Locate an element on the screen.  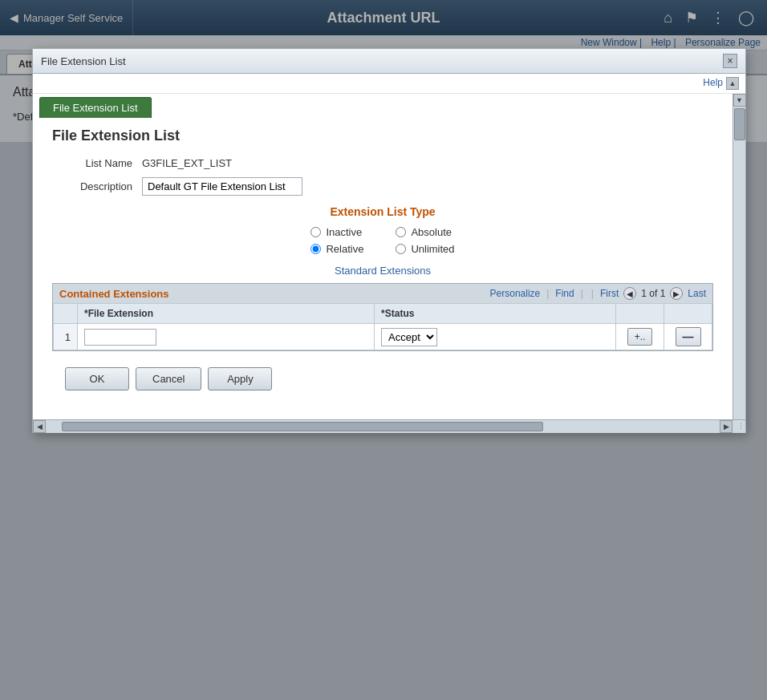
ok-button: OK is located at coordinates (97, 378).